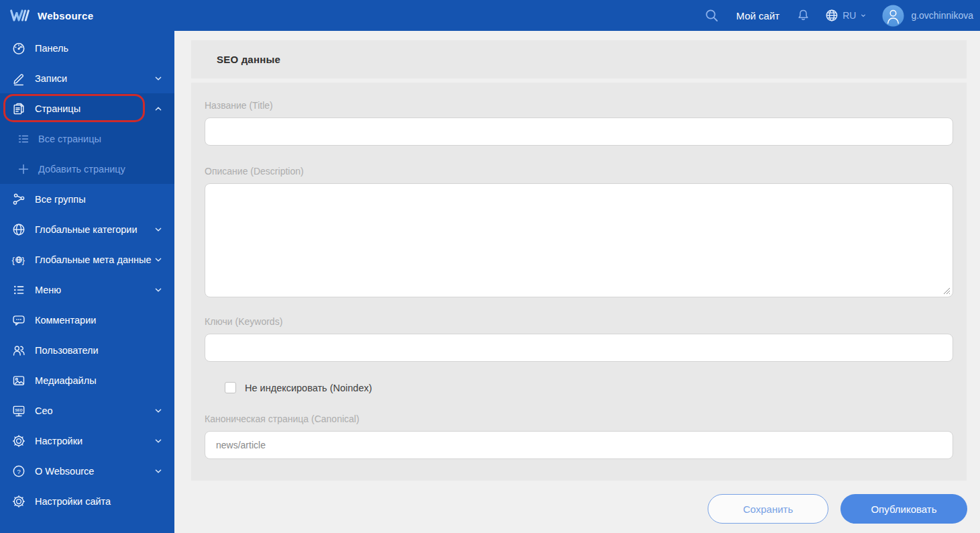 The image size is (980, 533). What do you see at coordinates (66, 320) in the screenshot?
I see `sidebar-item-label: Комментарии` at bounding box center [66, 320].